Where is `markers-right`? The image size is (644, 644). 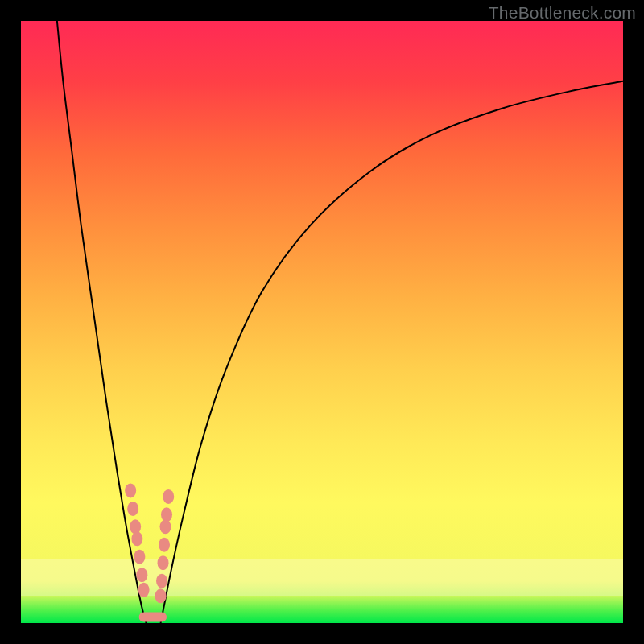
markers-right is located at coordinates (165, 546).